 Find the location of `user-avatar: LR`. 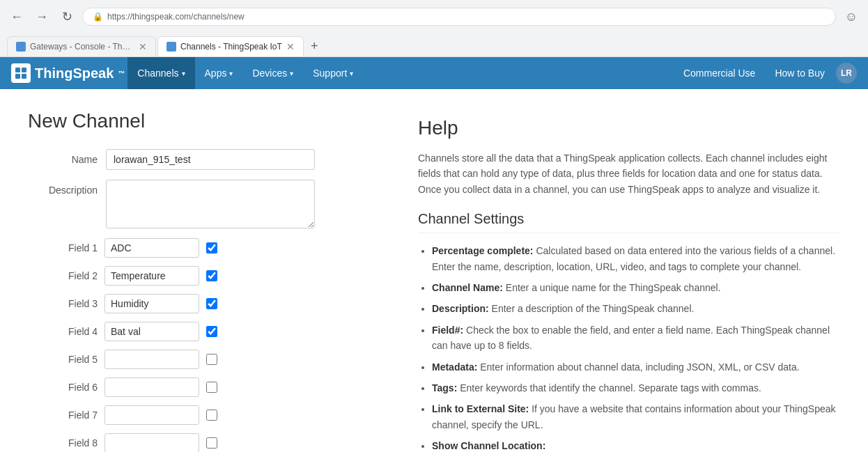

user-avatar: LR is located at coordinates (846, 73).